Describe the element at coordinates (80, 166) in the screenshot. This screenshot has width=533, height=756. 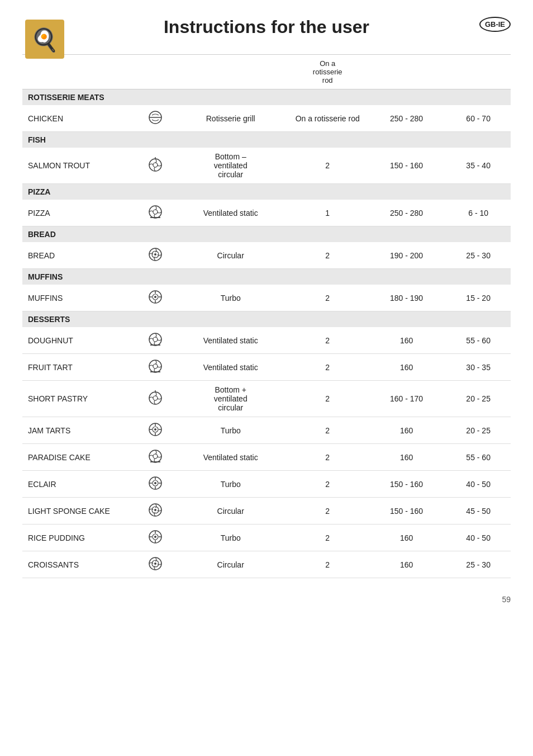
I see `food-name: SALMON TROUT` at that location.